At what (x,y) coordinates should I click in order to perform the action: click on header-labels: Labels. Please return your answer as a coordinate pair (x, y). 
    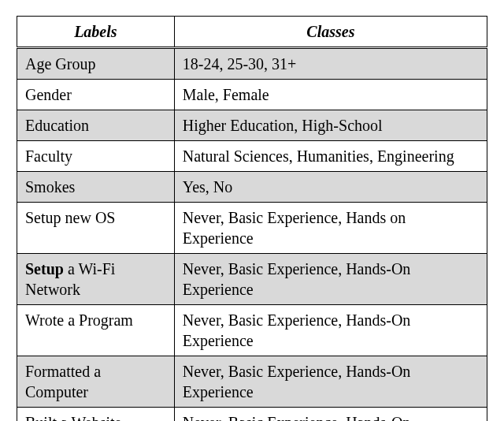
    Looking at the image, I should click on (96, 32).